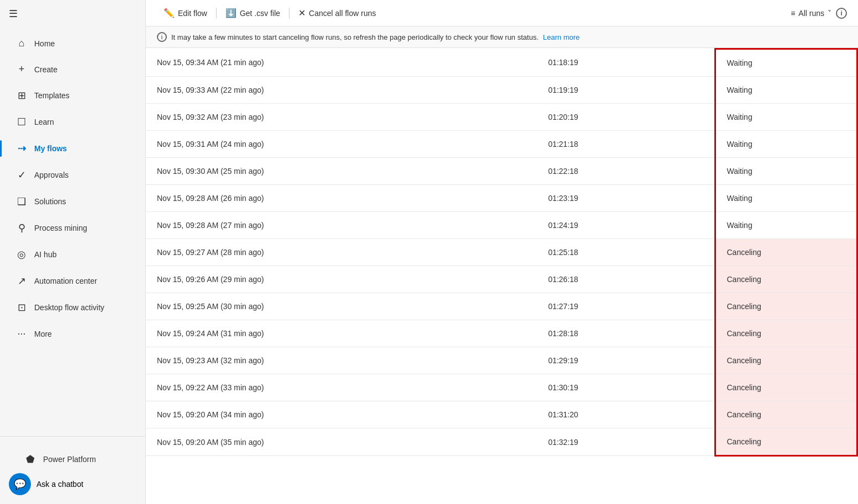 This screenshot has height=504, width=858. Describe the element at coordinates (169, 13) in the screenshot. I see `edit-icon: ✏️` at that location.